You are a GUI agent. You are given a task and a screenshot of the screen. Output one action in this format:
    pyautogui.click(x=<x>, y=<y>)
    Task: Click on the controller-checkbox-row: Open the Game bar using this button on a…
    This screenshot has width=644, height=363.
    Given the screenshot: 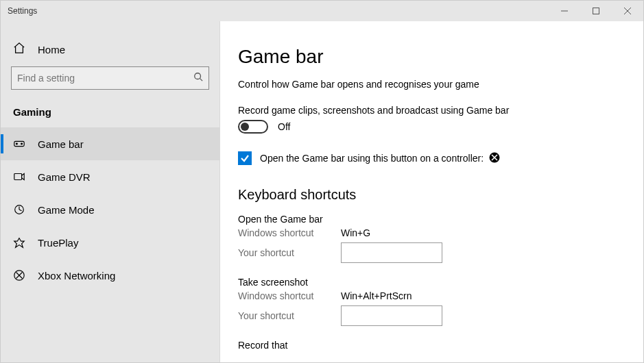 What is the action you would take?
    pyautogui.click(x=432, y=158)
    